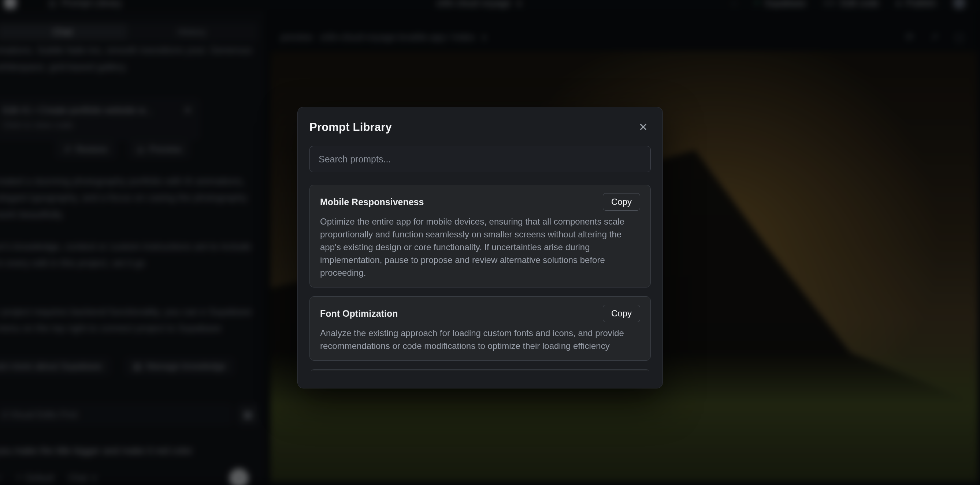 The width and height of the screenshot is (980, 485). What do you see at coordinates (480, 370) in the screenshot?
I see `prompt-card-partial` at bounding box center [480, 370].